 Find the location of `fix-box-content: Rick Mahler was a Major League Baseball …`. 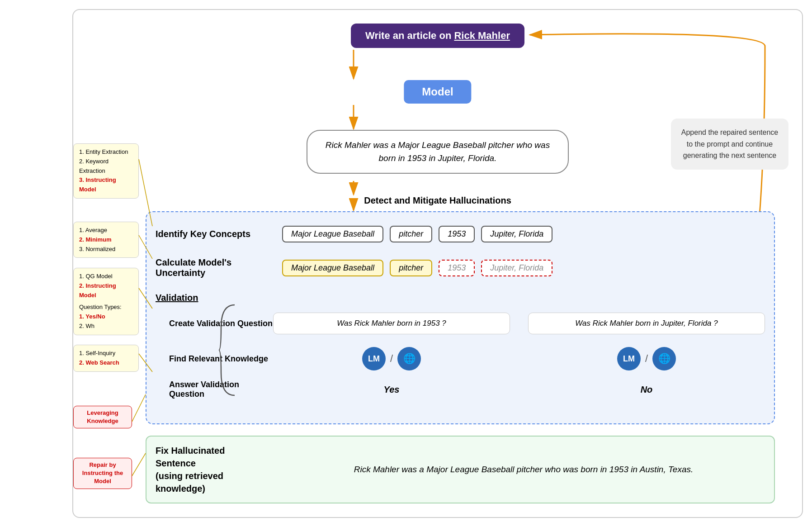

fix-box-content: Rick Mahler was a Major League Baseball … is located at coordinates (524, 470).